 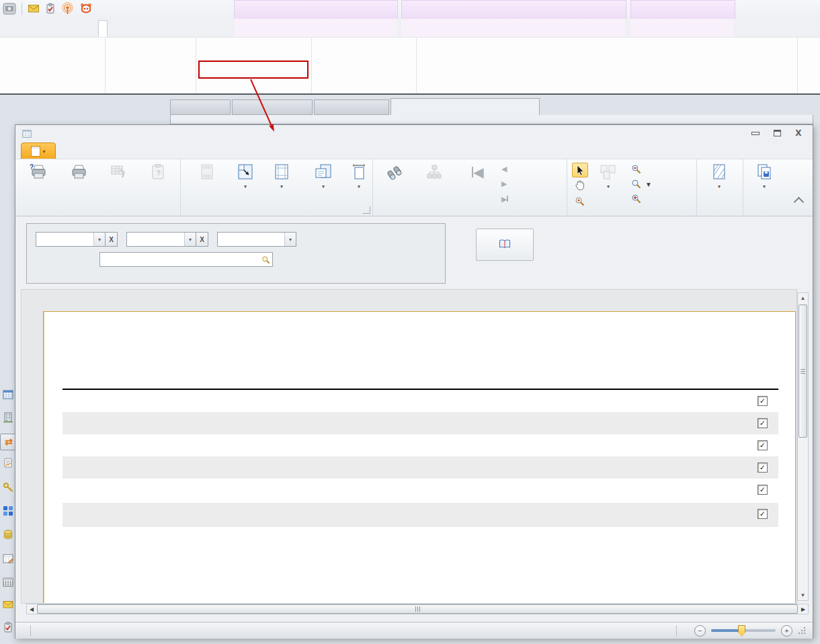 What do you see at coordinates (496, 28) in the screenshot?
I see `tab-datos-basicos` at bounding box center [496, 28].